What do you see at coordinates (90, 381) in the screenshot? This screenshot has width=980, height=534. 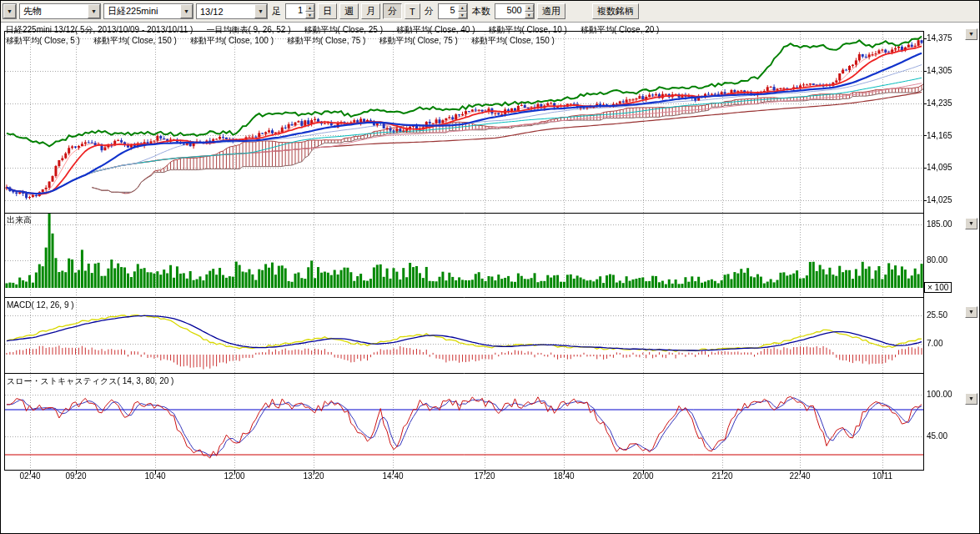 I see `stoch-panel-label: スロー・ストキャスティクス( 14, 3, 80, 20 )` at bounding box center [90, 381].